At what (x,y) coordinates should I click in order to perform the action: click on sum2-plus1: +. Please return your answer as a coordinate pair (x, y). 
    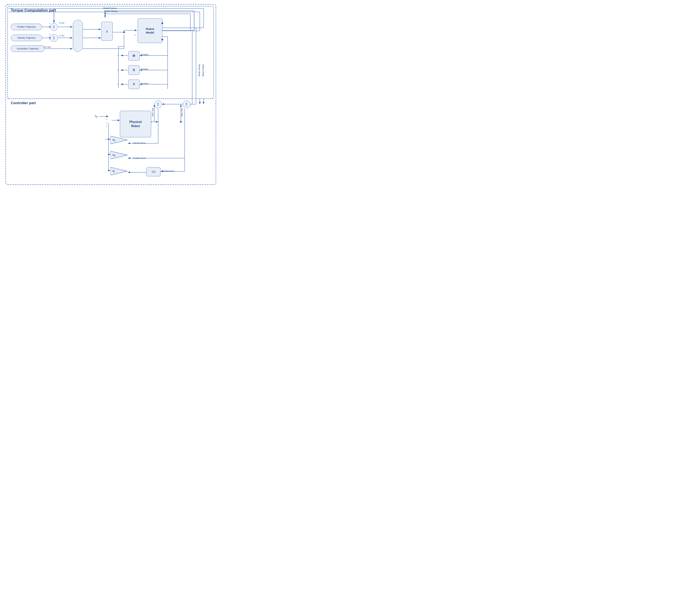
    Looking at the image, I should click on (50, 34).